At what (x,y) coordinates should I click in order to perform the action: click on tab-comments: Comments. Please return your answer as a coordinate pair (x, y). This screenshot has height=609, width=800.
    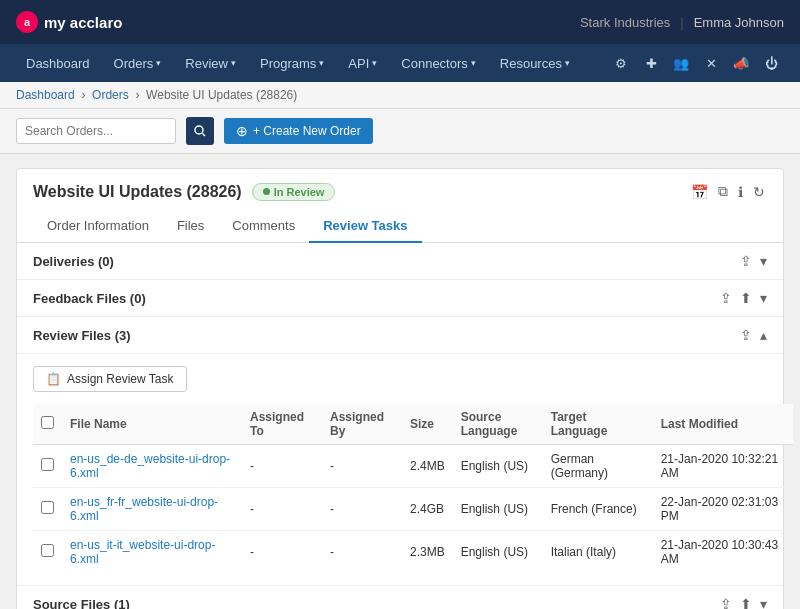
    Looking at the image, I should click on (264, 226).